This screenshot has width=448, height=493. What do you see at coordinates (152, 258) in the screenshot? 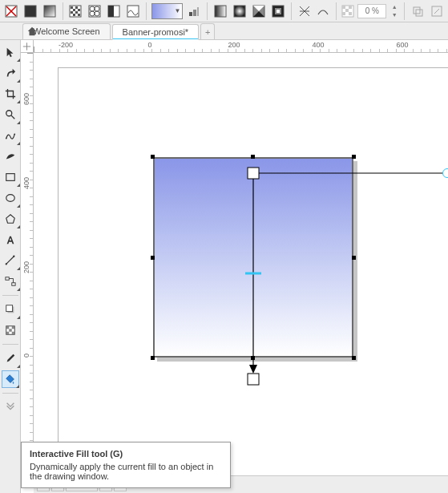
I see `selection-handle-w` at bounding box center [152, 258].